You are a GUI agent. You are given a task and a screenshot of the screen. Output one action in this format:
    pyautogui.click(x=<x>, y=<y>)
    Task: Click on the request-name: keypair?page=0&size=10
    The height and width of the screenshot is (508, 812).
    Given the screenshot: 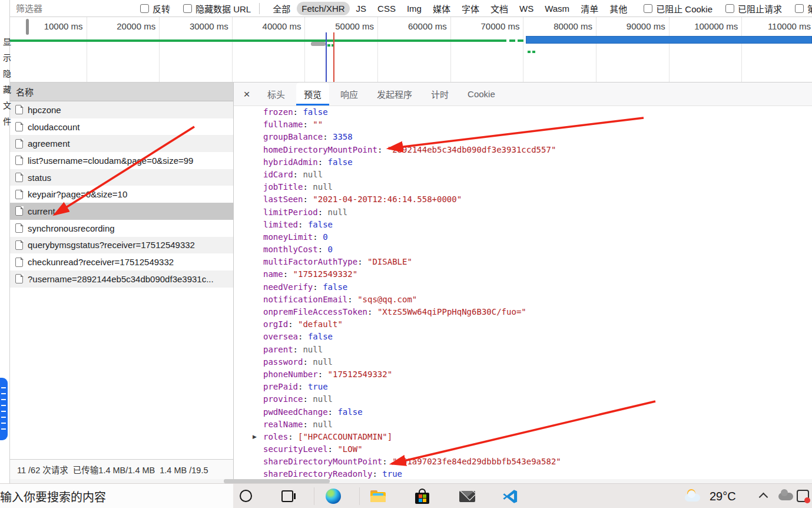 What is the action you would take?
    pyautogui.click(x=78, y=194)
    